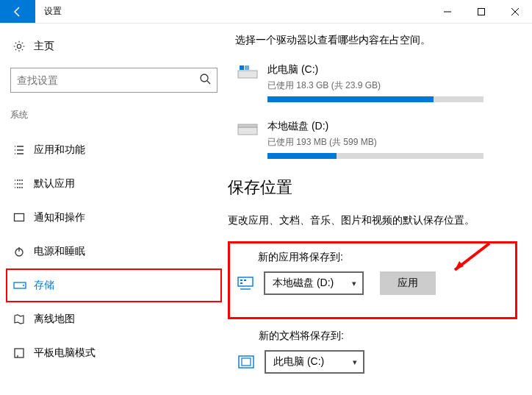  What do you see at coordinates (114, 184) in the screenshot?
I see `sidebar-item-default-apps: 默认应用` at bounding box center [114, 184].